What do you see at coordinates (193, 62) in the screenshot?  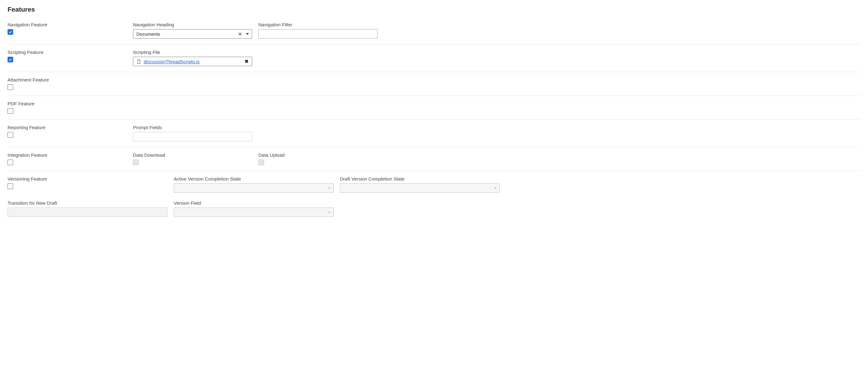 I see `scripting-file-link: discussionThreadScripts.js` at bounding box center [193, 62].